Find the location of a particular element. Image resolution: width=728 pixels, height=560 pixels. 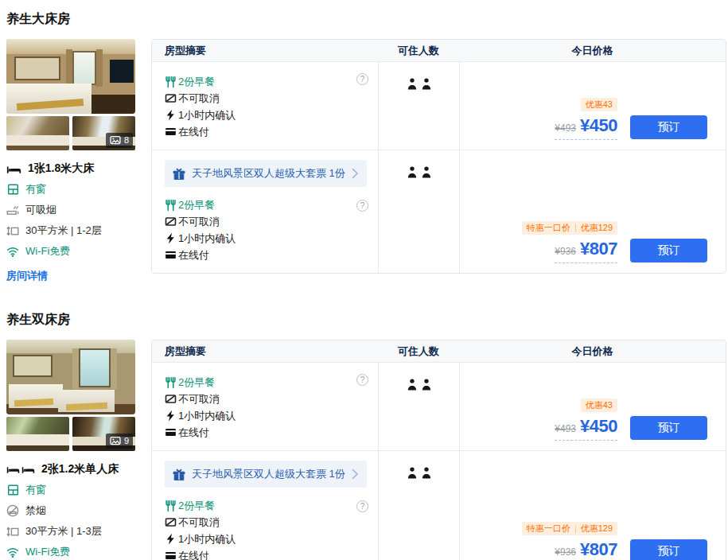

discount-badges: 特惠一口价 优惠129 is located at coordinates (570, 228).